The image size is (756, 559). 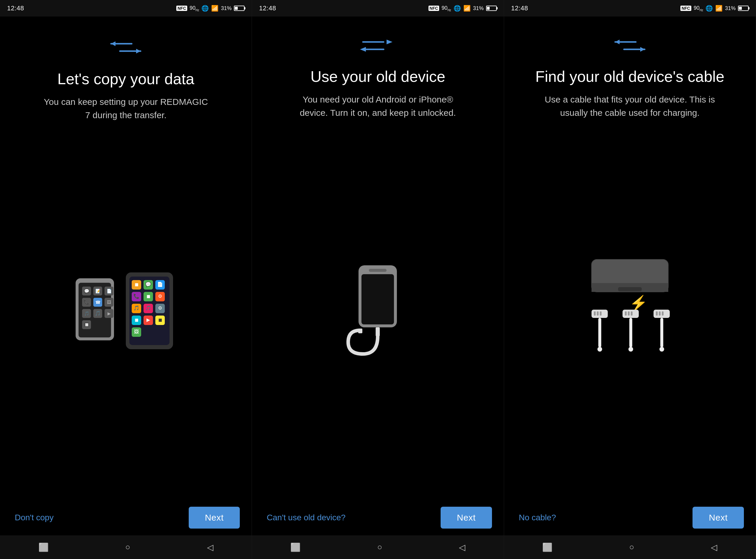 I want to click on circle-nav-icon-1: ○, so click(x=128, y=547).